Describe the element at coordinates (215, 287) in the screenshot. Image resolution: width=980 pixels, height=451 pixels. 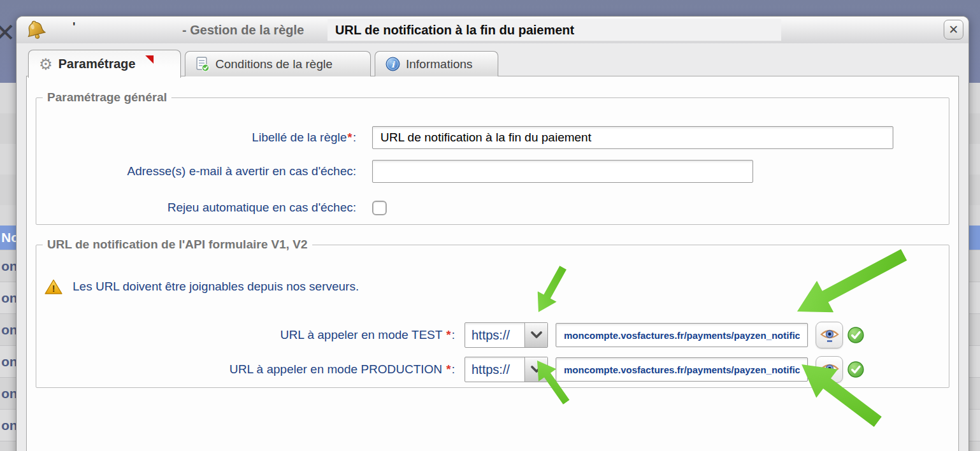
I see `warning-text: Les URL doivent être joignables depuis n…` at that location.